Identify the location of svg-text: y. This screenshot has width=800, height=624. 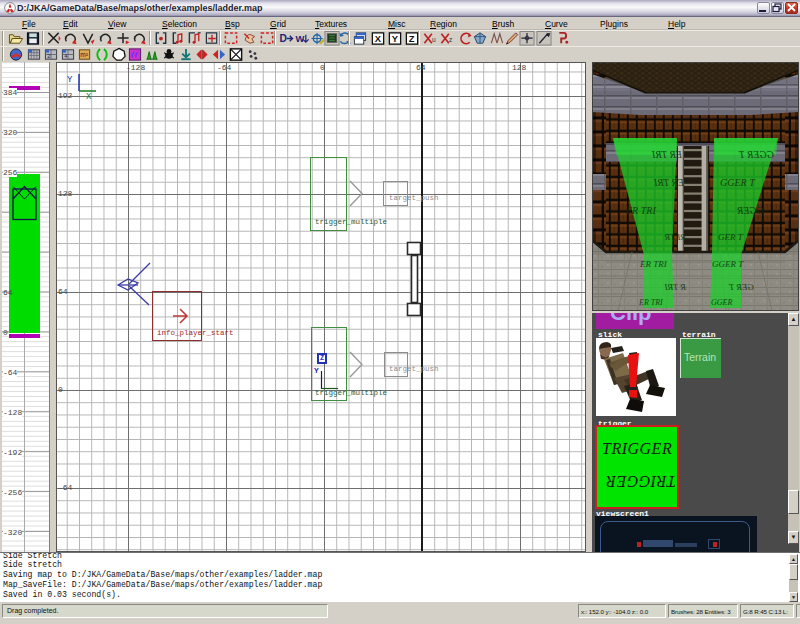
(100, 37).